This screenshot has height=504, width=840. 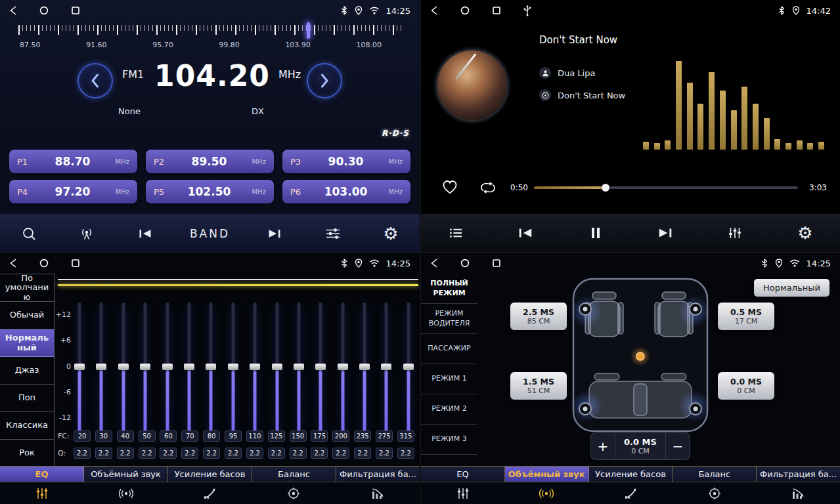 What do you see at coordinates (27, 426) in the screenshot?
I see `eq-preset-classic: Классика` at bounding box center [27, 426].